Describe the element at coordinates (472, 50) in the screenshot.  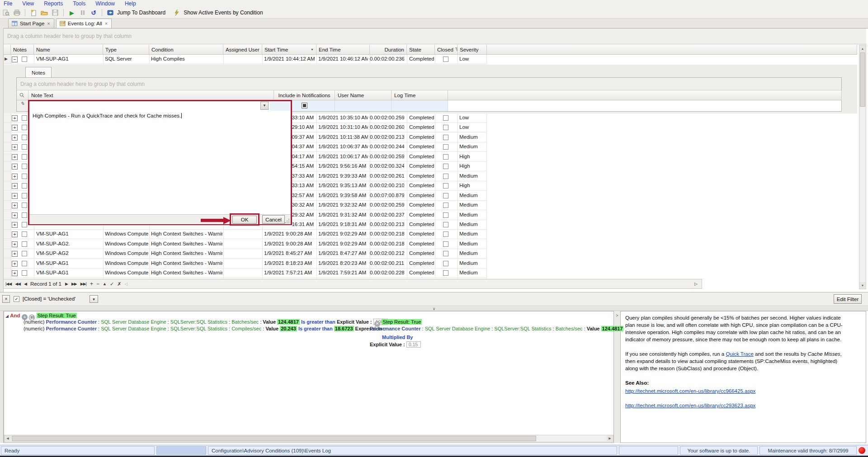
I see `column-header: Severity` at that location.